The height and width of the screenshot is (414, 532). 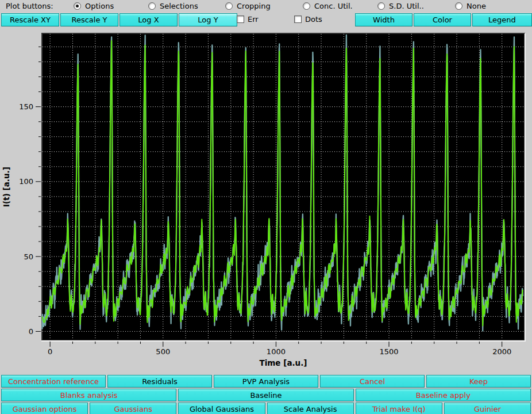 I want to click on radio-label-cropping: Cropping, so click(x=254, y=6).